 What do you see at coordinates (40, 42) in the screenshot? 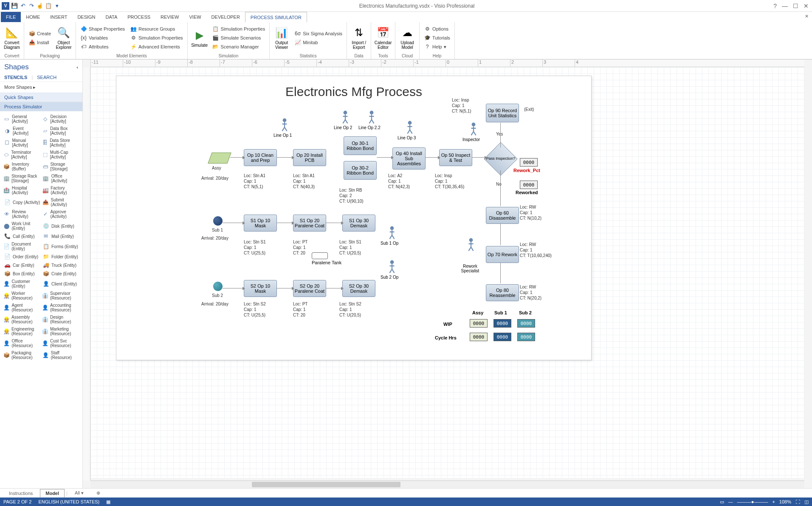
I see `install-button: 📥Install` at bounding box center [40, 42].